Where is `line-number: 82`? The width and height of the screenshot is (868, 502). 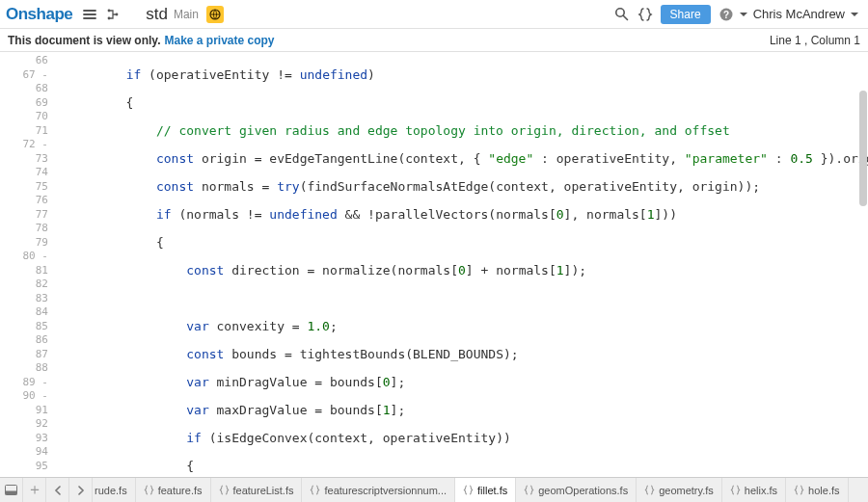 line-number: 82 is located at coordinates (24, 285).